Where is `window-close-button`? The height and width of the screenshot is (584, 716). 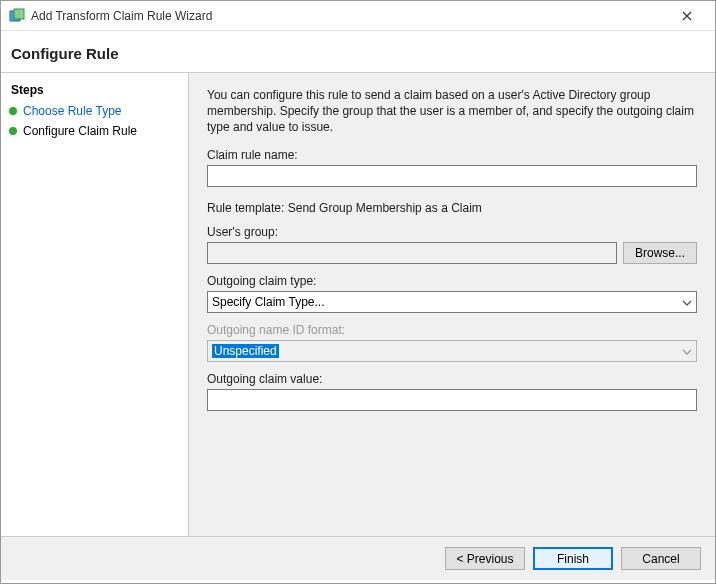
window-close-button is located at coordinates (687, 16).